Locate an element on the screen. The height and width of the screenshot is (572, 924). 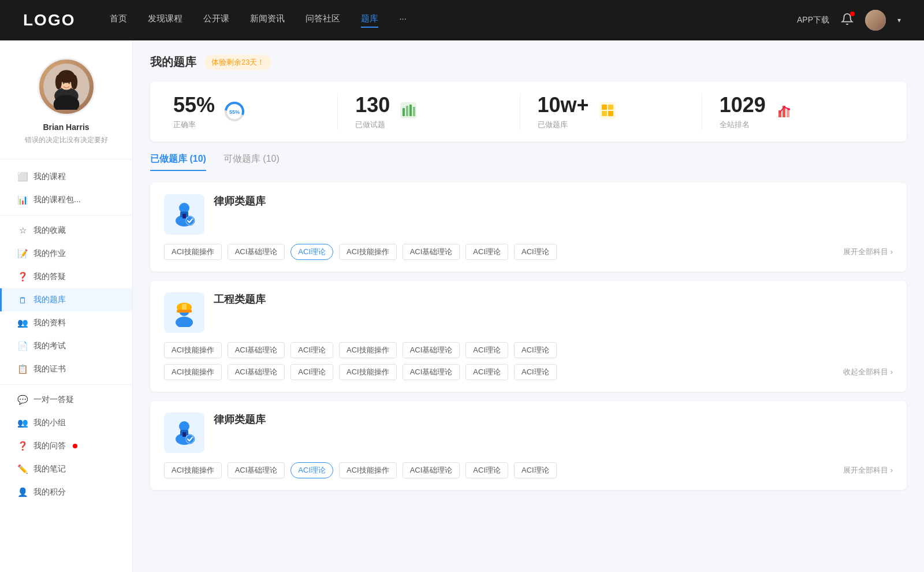
group-icon: 👥 is located at coordinates (23, 423).